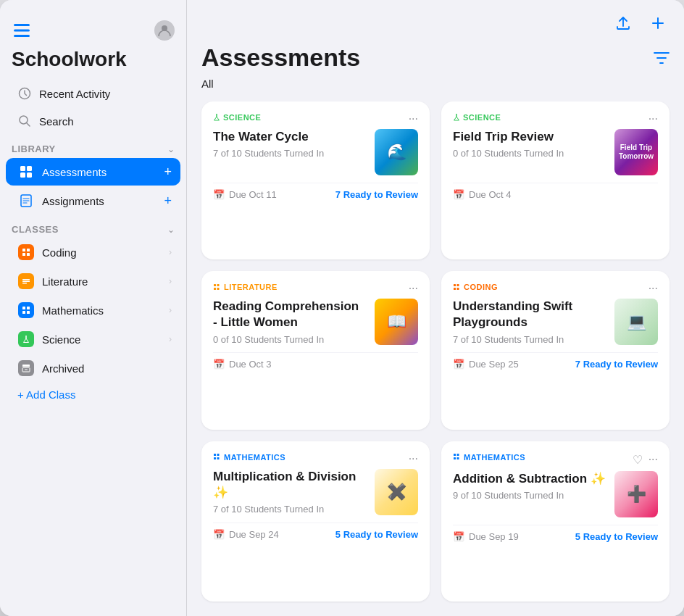 The image size is (684, 616). Describe the element at coordinates (290, 322) in the screenshot. I see `card-info: Reading Comprehension - Little Women 0 o…` at that location.